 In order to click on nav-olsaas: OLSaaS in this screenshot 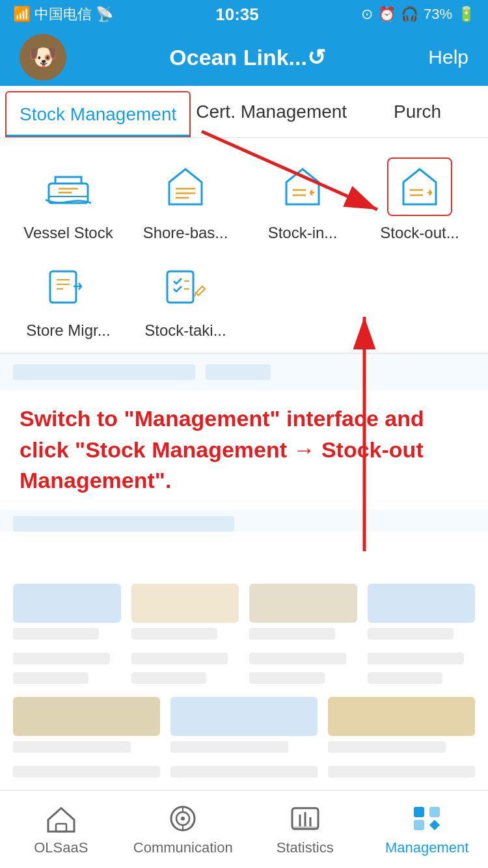, I will do `click(61, 830)`.